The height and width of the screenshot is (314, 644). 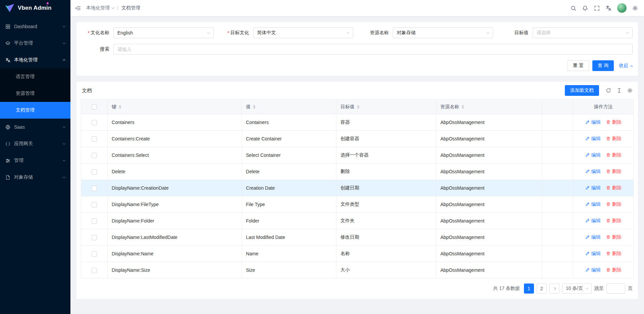 What do you see at coordinates (619, 90) in the screenshot?
I see `row-height-button` at bounding box center [619, 90].